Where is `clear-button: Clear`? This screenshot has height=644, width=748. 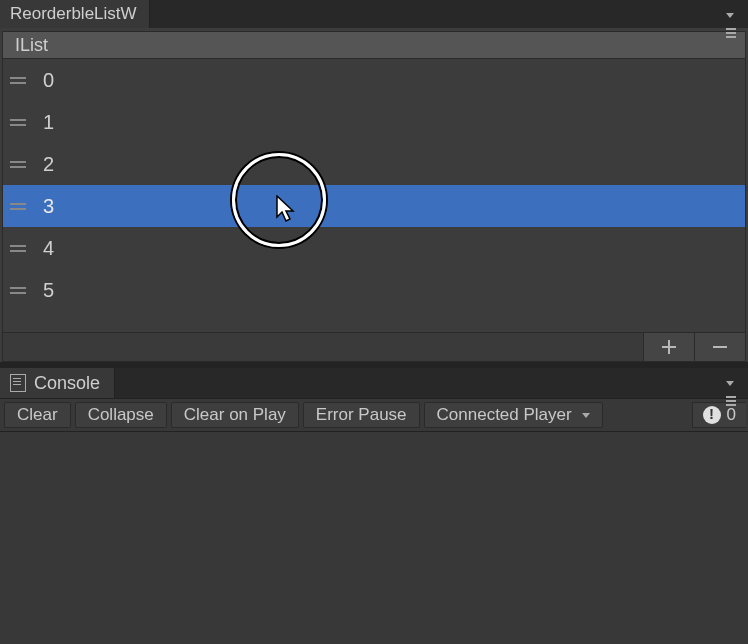 clear-button: Clear is located at coordinates (38, 415).